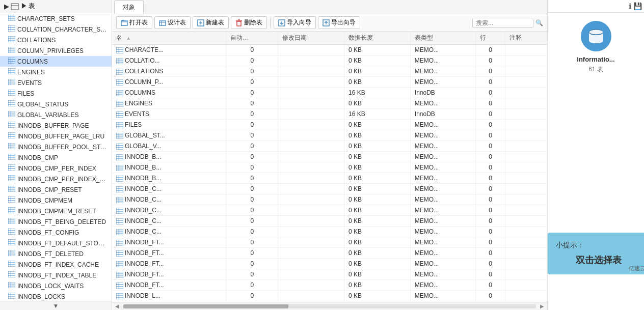 The height and width of the screenshot is (310, 644). Describe the element at coordinates (56, 222) in the screenshot. I see `sidebar-item: INNODB_FT_BEING_DELETED` at that location.